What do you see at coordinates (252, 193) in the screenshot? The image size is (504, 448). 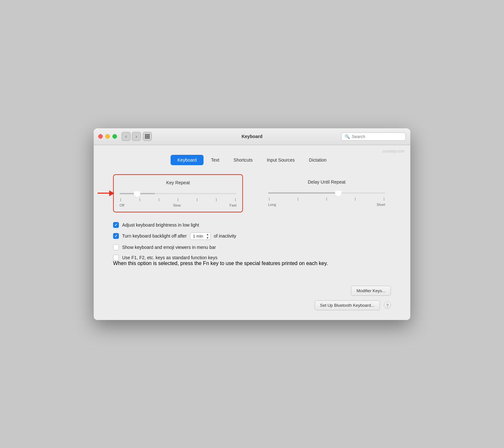 I see `sliders-row: Key Repeat | | | | |` at bounding box center [252, 193].